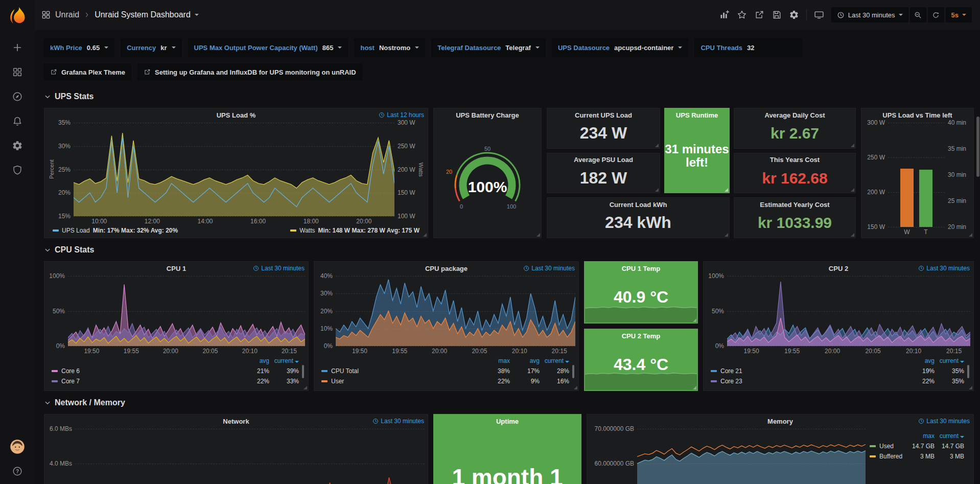 Image resolution: width=980 pixels, height=484 pixels. I want to click on panel-title: Current Load kWh, so click(639, 204).